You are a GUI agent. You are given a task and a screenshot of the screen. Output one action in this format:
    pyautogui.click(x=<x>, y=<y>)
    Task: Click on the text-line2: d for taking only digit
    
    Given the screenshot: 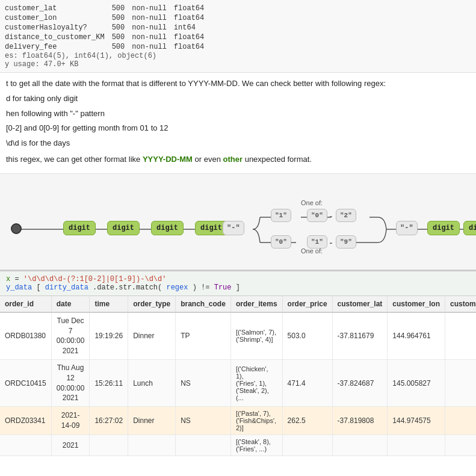 What is the action you would take?
    pyautogui.click(x=238, y=99)
    